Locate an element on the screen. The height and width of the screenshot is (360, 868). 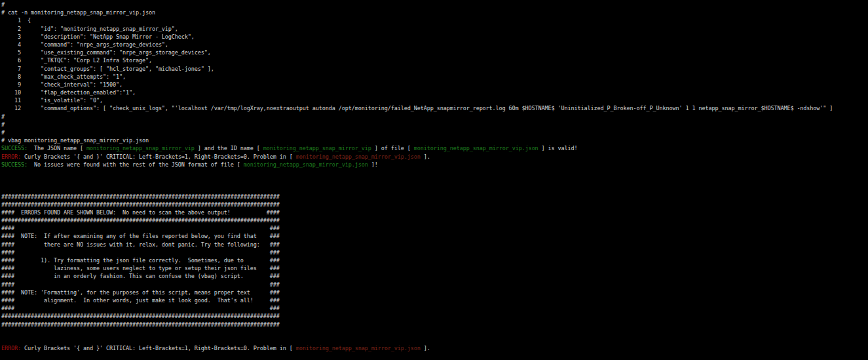
ascii-banner-row: #### NOTE: 'Formatting', for the purpose… is located at coordinates (140, 292).